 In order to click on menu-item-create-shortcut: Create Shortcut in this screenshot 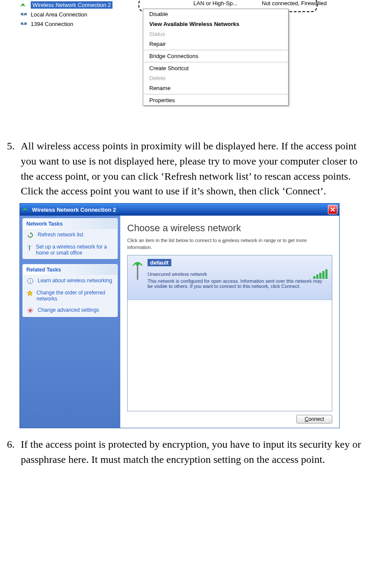, I will do `click(215, 68)`.